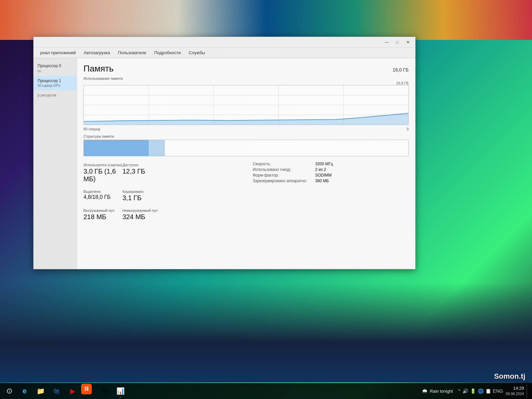 The height and width of the screenshot is (399, 532). What do you see at coordinates (55, 83) in the screenshot?
I see `sidebar-item-cpu1: Процессор 1 50 Laptop GPU` at bounding box center [55, 83].